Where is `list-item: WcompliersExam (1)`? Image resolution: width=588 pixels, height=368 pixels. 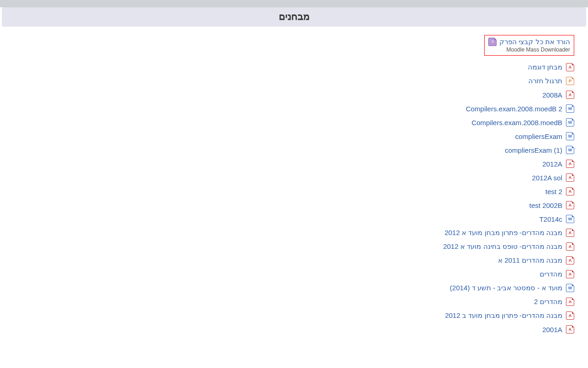 list-item: WcompliersExam (1) is located at coordinates (289, 150).